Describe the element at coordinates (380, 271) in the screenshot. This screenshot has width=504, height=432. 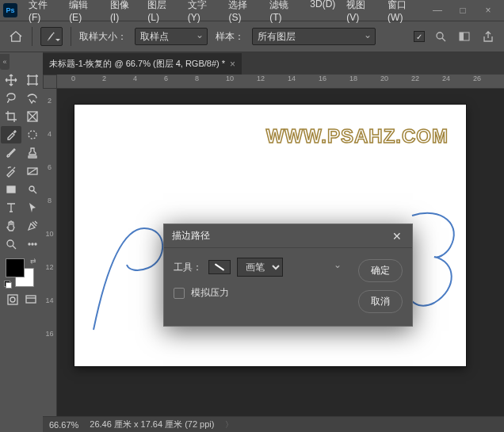
I see `dialog-ok-button: 确定` at that location.